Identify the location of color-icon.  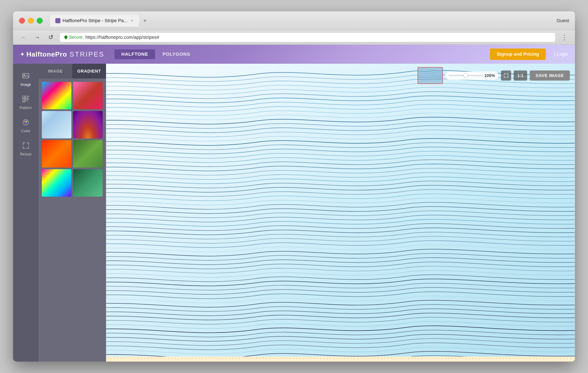
(26, 123).